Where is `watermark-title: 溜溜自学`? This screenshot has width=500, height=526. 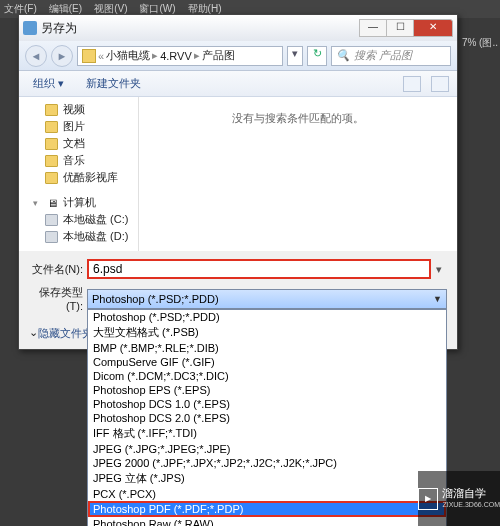 watermark-title: 溜溜自学 is located at coordinates (471, 493).